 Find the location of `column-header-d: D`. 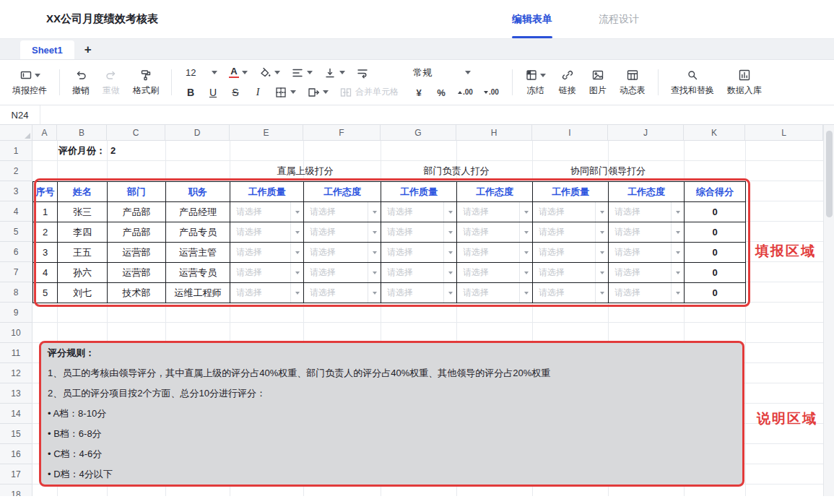

column-header-d: D is located at coordinates (198, 133).